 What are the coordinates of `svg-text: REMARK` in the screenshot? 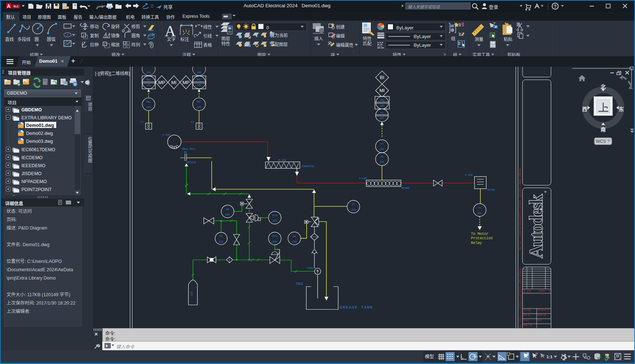 It's located at (542, 291).